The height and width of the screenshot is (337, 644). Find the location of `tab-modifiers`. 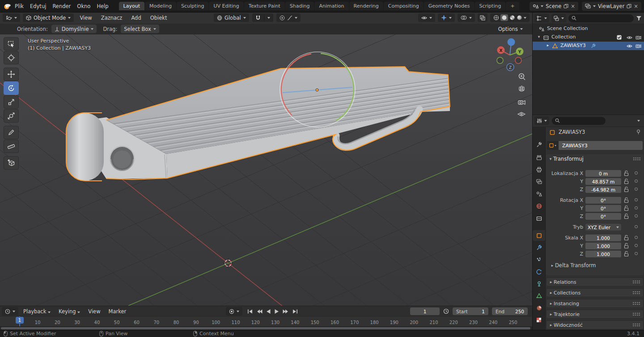

tab-modifiers is located at coordinates (539, 247).